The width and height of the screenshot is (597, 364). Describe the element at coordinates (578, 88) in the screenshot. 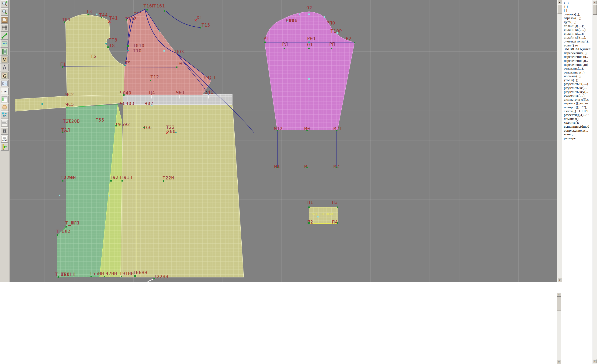

I see `function-list-item: разделить кс(....` at that location.